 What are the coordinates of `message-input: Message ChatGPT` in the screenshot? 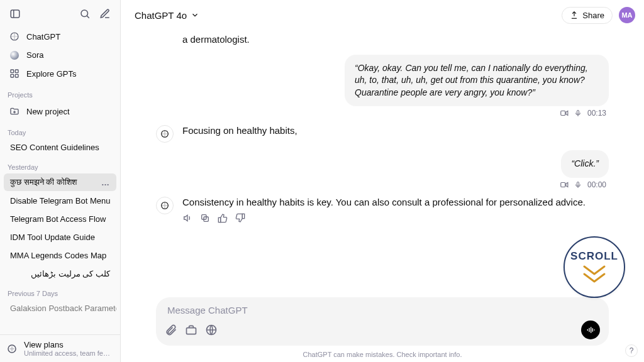 It's located at (382, 310).